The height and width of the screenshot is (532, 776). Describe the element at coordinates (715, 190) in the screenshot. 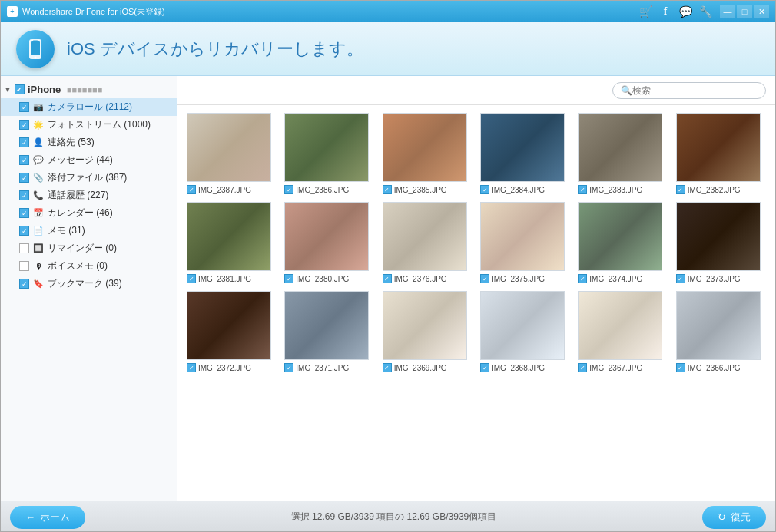

I see `photo-filename: IMG_2382.JPG` at that location.